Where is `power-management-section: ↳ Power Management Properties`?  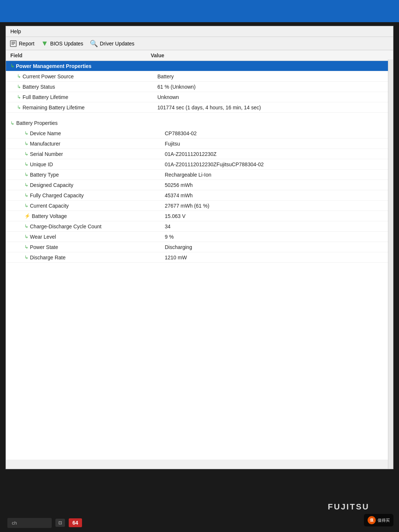 power-management-section: ↳ Power Management Properties is located at coordinates (200, 66).